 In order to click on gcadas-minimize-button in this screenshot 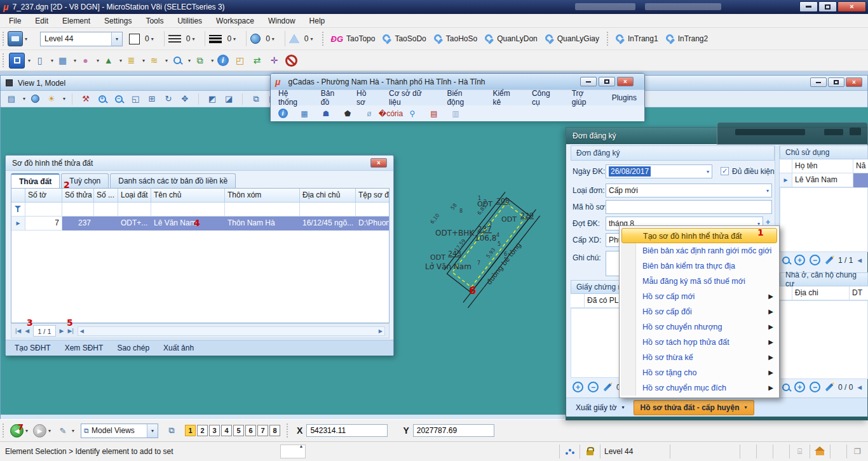, I will do `click(588, 81)`.